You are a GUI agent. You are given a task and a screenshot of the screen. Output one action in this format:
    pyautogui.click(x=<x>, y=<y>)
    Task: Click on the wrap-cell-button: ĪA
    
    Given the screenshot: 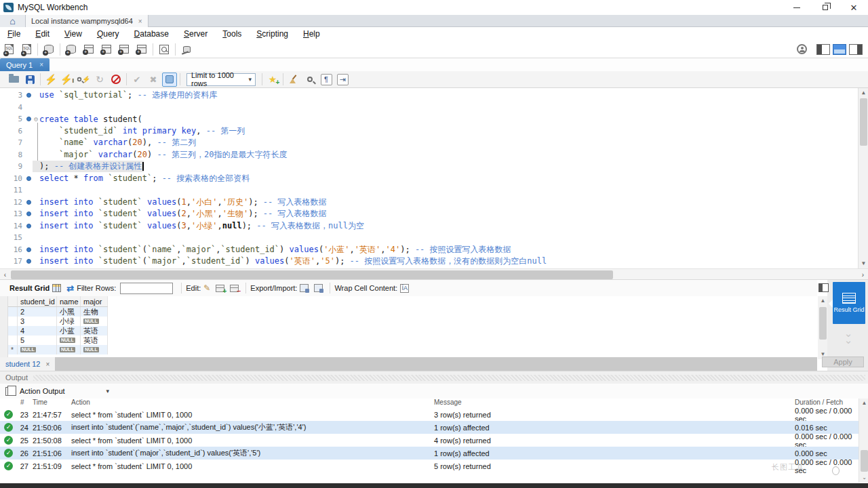 What is the action you would take?
    pyautogui.click(x=404, y=289)
    